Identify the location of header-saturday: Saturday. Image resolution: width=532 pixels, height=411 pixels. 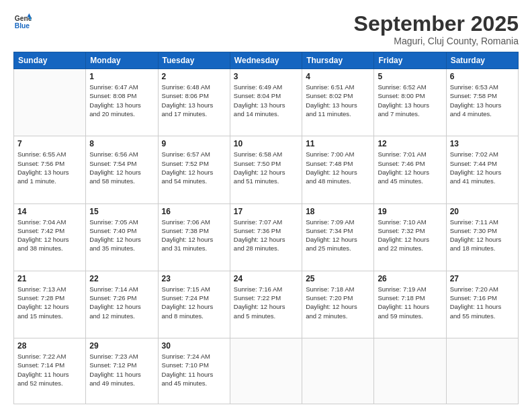
(482, 60).